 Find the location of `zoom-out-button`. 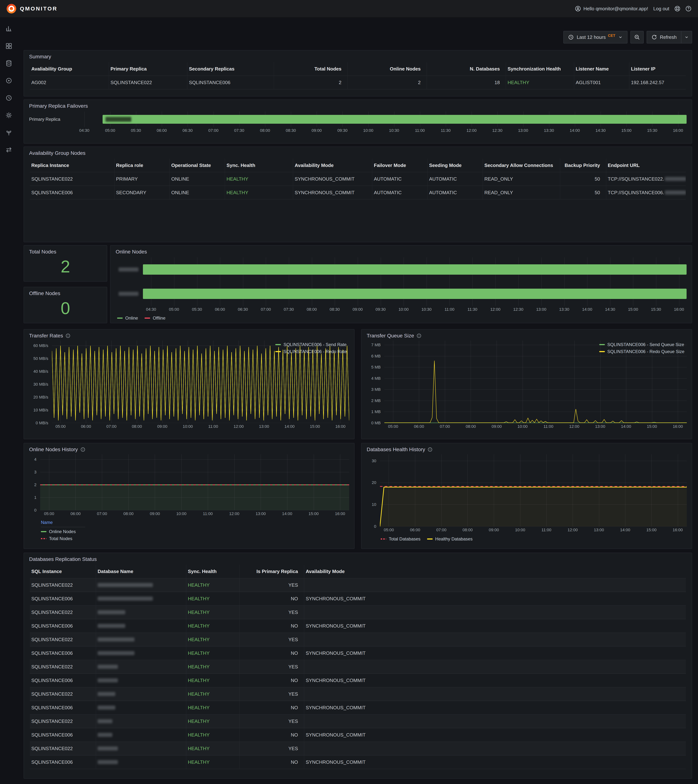

zoom-out-button is located at coordinates (637, 37).